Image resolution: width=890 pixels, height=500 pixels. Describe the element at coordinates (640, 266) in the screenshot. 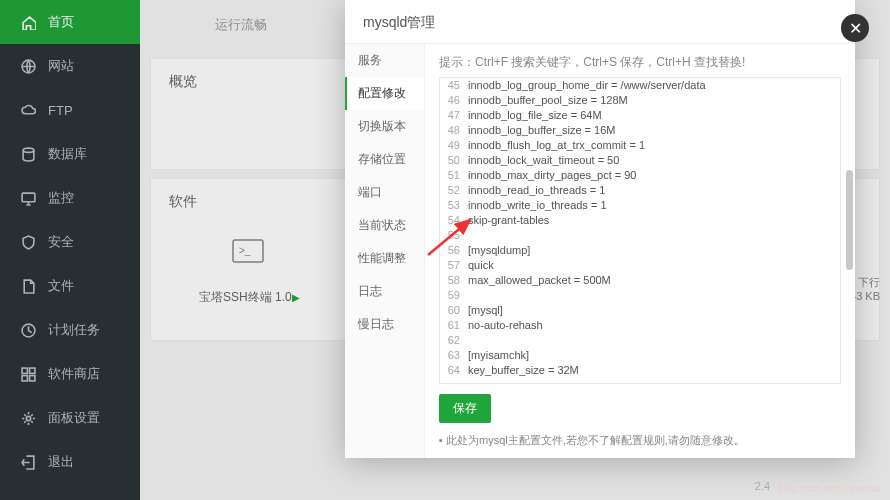

I see `code-line: 57quick` at that location.